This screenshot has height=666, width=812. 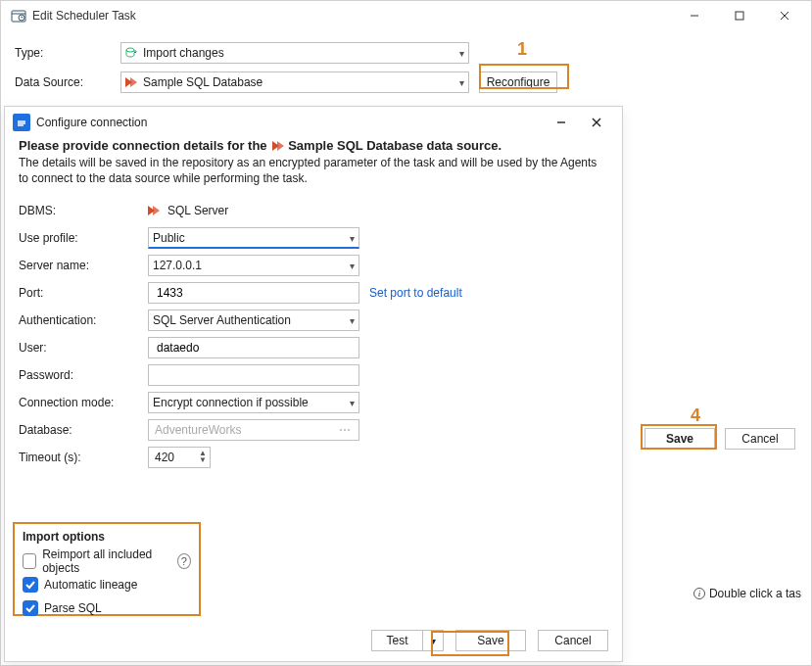 I want to click on lineage-label: Automatic lineage, so click(x=90, y=585).